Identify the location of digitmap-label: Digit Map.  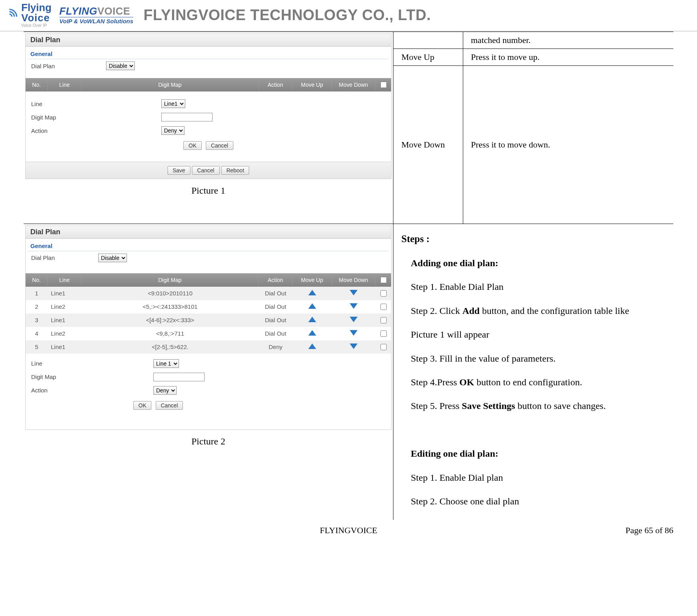
(96, 118).